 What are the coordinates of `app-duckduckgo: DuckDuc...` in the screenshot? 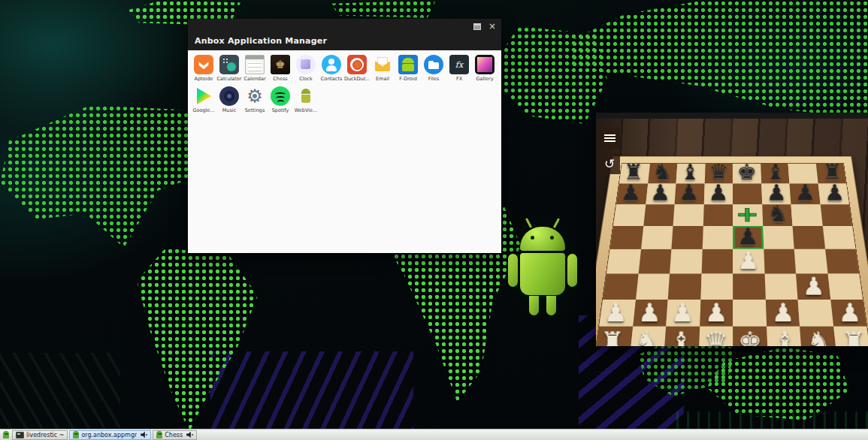 It's located at (357, 70).